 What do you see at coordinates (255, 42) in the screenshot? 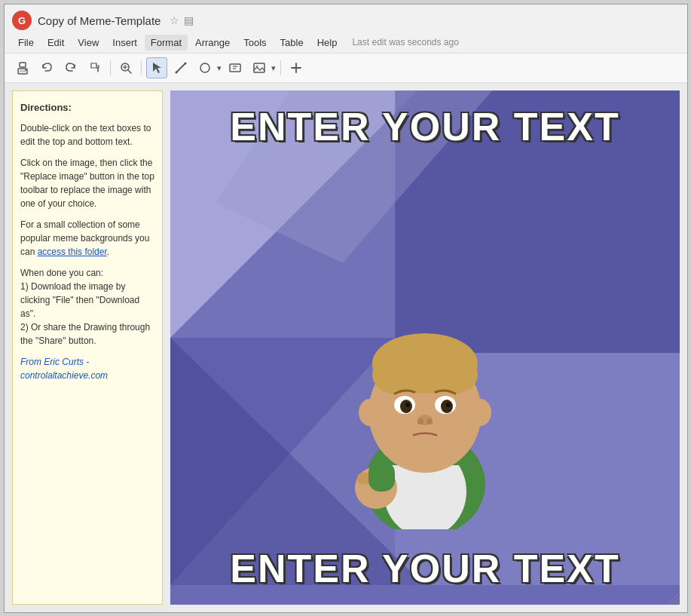
I see `menu-tools: Tools` at bounding box center [255, 42].